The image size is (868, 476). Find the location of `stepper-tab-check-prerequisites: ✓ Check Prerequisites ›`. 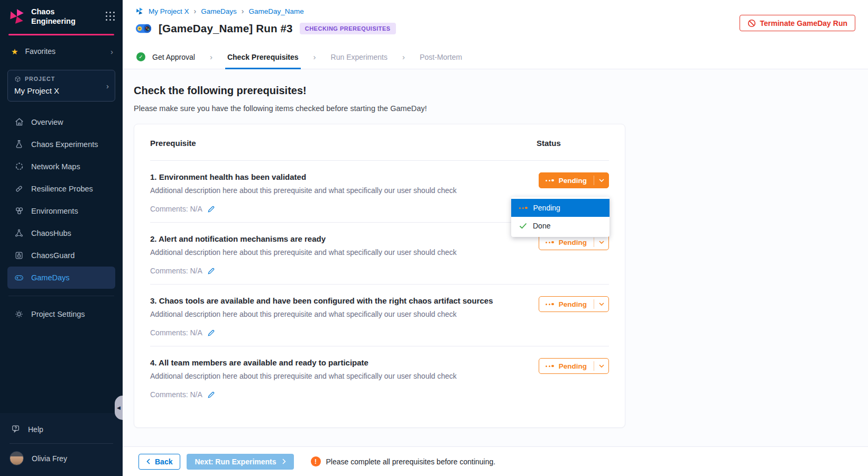

stepper-tab-check-prerequisites: ✓ Check Prerequisites › is located at coordinates (277, 57).